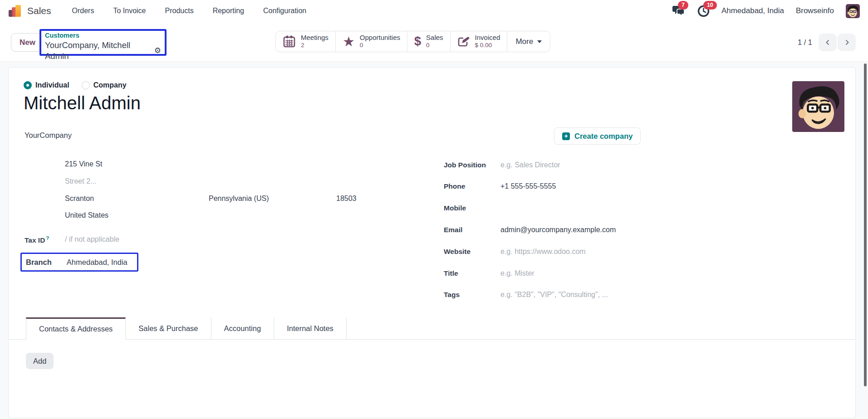 This screenshot has width=868, height=419. I want to click on user-menu: Browseinfo, so click(815, 11).